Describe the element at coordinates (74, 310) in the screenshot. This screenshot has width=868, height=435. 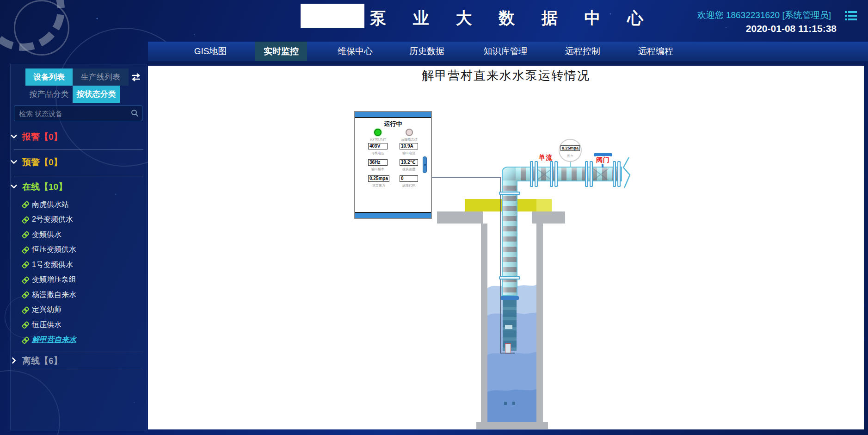
I see `device-item: 定兴幼师` at that location.